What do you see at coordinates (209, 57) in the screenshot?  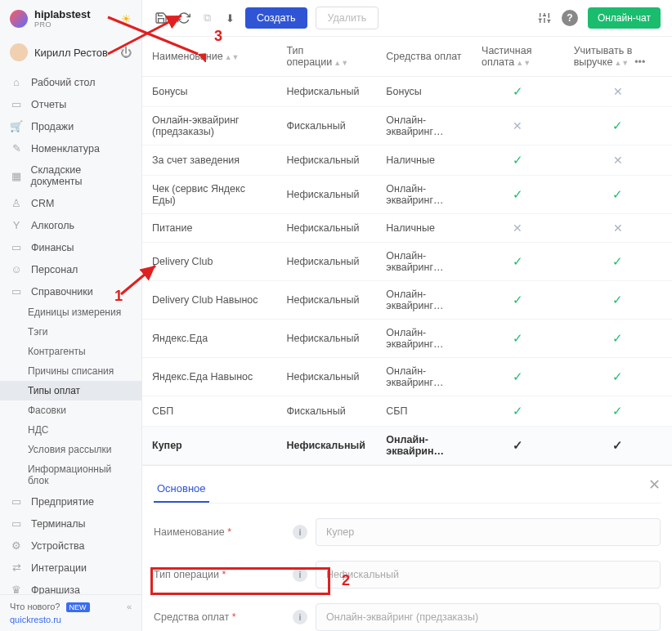 I see `col-name: Наименование▲▼` at bounding box center [209, 57].